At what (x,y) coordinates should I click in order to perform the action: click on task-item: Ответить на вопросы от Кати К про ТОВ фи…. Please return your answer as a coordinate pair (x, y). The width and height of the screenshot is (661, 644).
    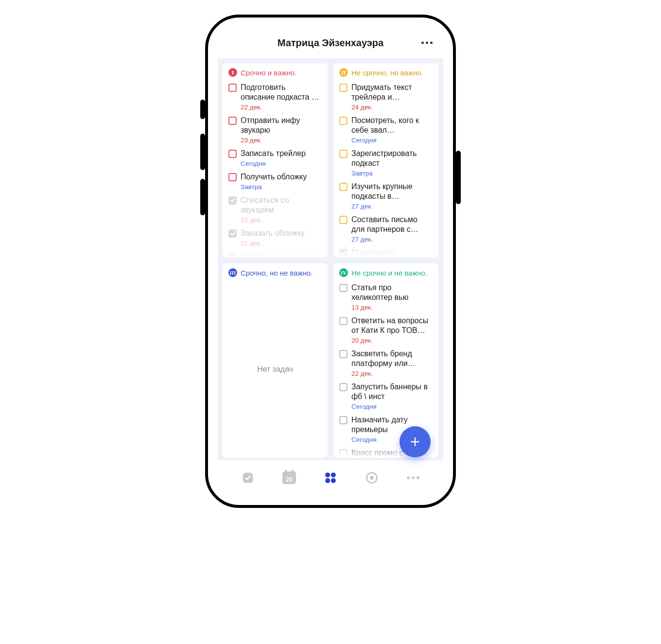
    Looking at the image, I should click on (386, 331).